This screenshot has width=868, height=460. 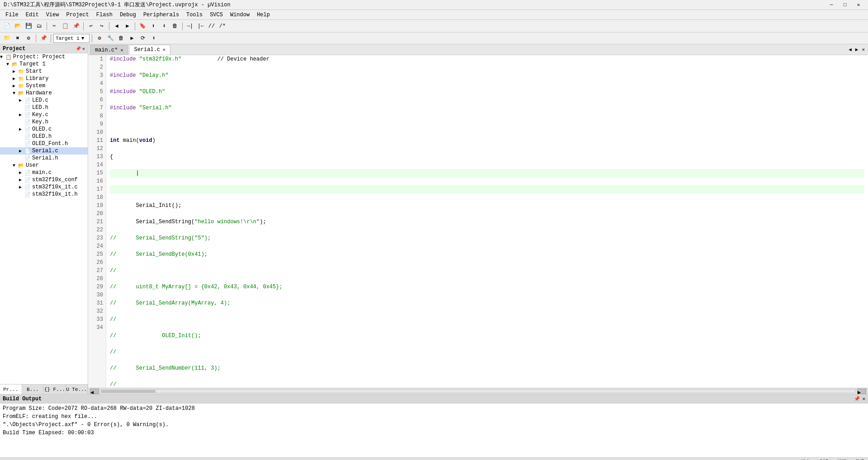 I want to click on pin-icon: 📌, so click(x=78, y=49).